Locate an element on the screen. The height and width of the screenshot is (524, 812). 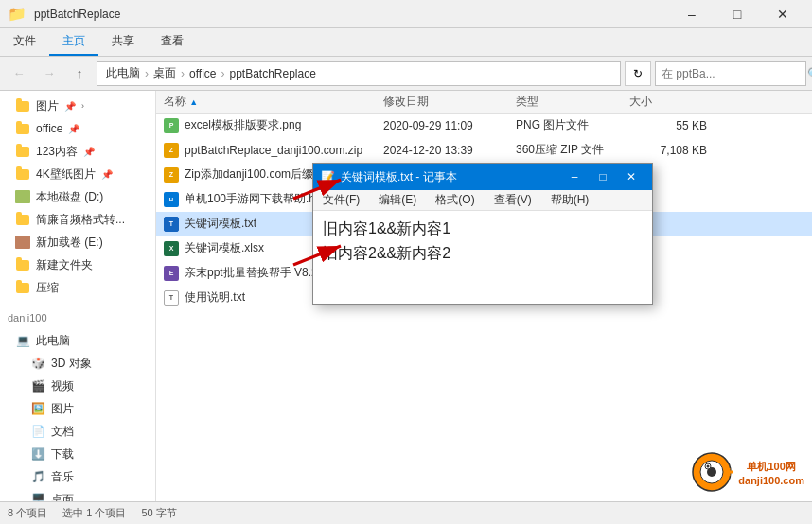
notepad-maximize: □ is located at coordinates (603, 177).